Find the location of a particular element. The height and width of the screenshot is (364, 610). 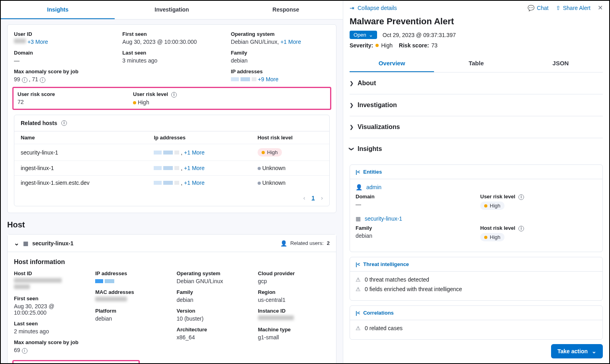

host-arch-label: Architecture is located at coordinates (213, 330).